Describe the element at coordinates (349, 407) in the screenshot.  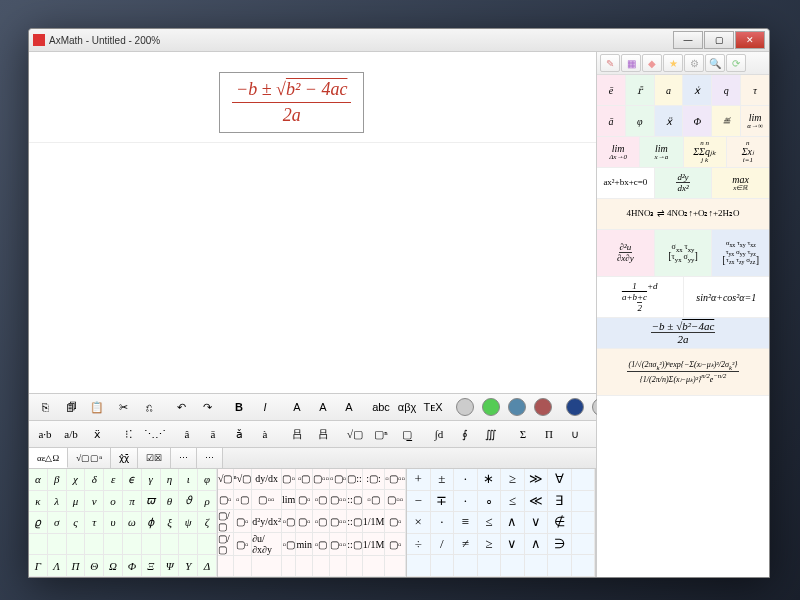
I see `toolbar-button-14: A` at that location.